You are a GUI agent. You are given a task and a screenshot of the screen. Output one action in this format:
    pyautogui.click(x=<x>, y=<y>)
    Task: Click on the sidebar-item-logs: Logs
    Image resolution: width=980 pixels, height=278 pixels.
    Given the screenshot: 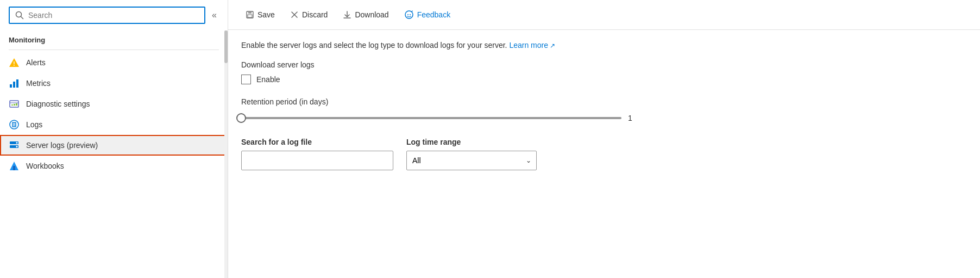 What is the action you would take?
    pyautogui.click(x=114, y=125)
    